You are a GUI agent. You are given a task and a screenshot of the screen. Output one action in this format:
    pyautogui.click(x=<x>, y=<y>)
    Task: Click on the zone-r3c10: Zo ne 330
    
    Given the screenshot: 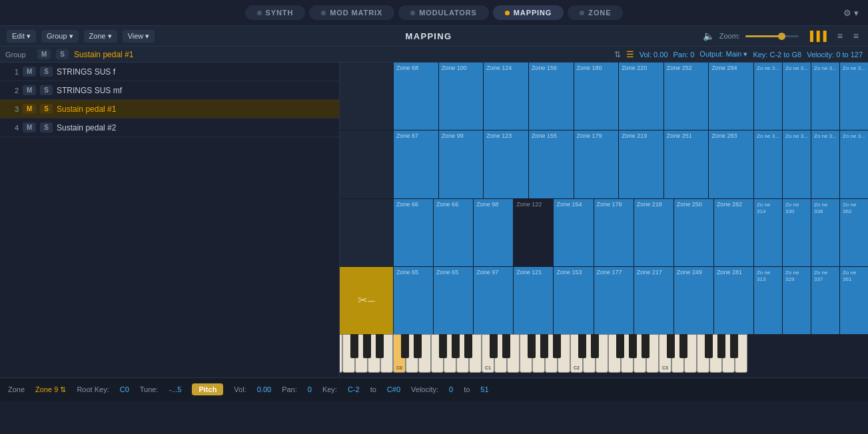 What is the action you would take?
    pyautogui.click(x=797, y=233)
    